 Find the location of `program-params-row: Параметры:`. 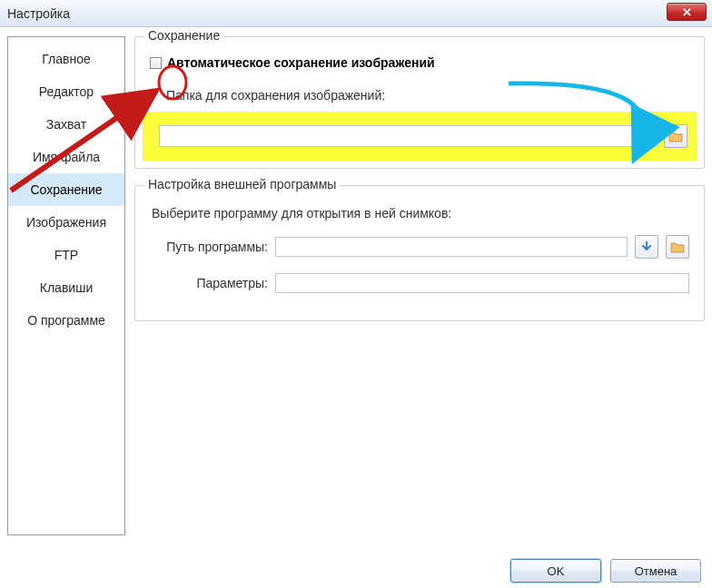

program-params-row: Параметры: is located at coordinates (420, 283).